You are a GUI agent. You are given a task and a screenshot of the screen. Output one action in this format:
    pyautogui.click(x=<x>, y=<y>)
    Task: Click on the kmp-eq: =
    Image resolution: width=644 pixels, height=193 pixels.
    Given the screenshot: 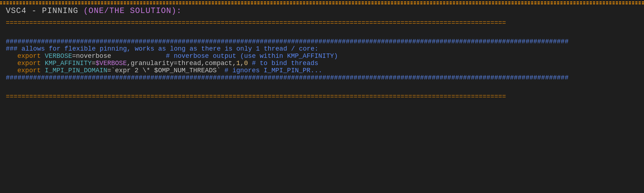 What is the action you would take?
    pyautogui.click(x=93, y=63)
    